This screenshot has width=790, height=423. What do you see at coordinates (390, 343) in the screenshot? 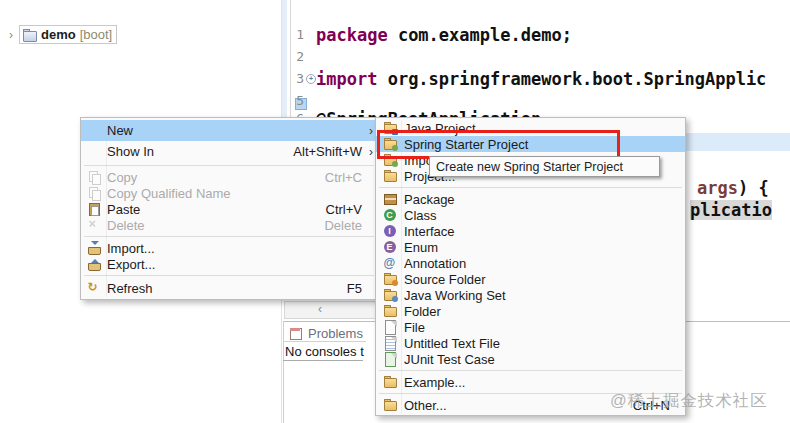
I see `text-file-icon` at bounding box center [390, 343].